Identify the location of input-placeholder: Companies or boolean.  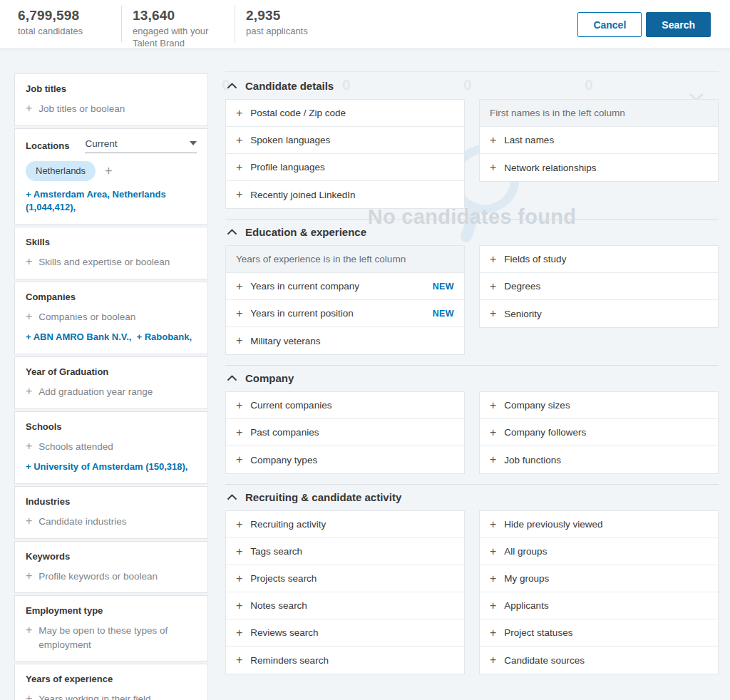
(87, 317).